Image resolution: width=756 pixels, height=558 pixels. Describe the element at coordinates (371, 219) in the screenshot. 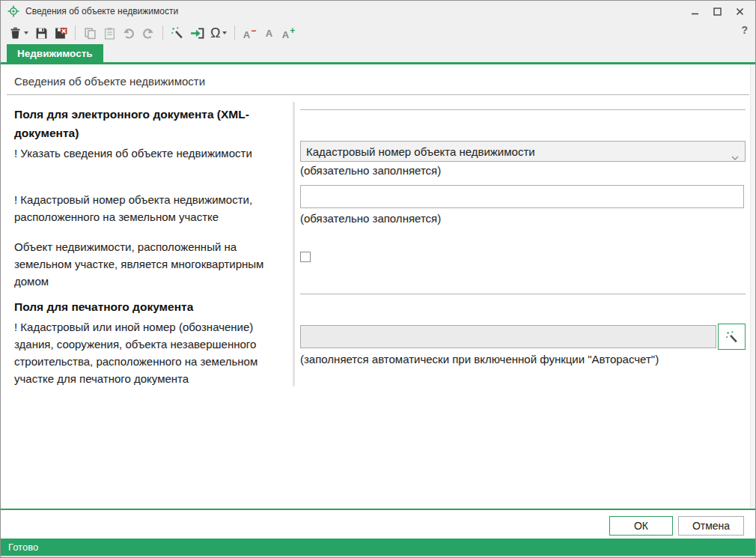

I see `helper-text-cadastral-number: (обязательно заполняется)` at that location.